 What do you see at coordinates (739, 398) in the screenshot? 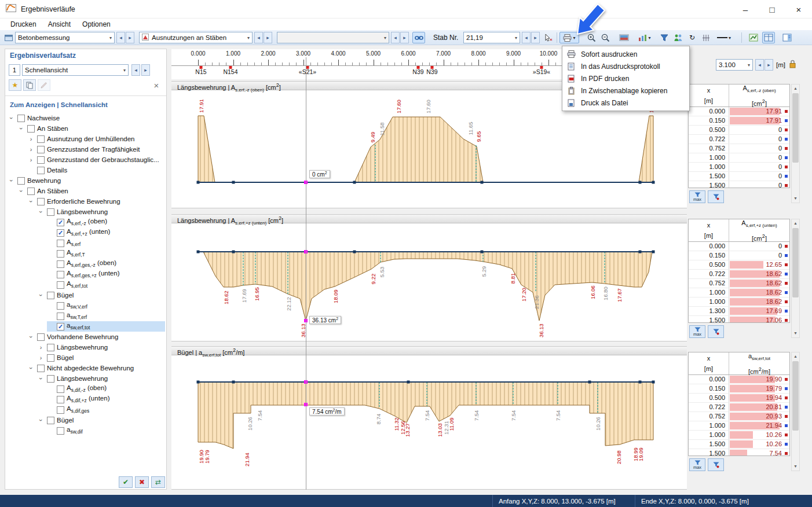
I see `table-row: 0.50019.94` at bounding box center [739, 398].